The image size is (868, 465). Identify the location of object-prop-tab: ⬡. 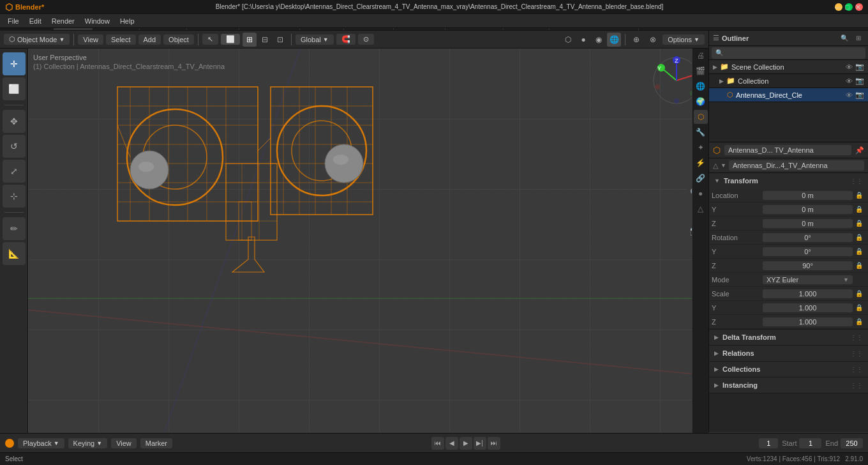
(701, 117).